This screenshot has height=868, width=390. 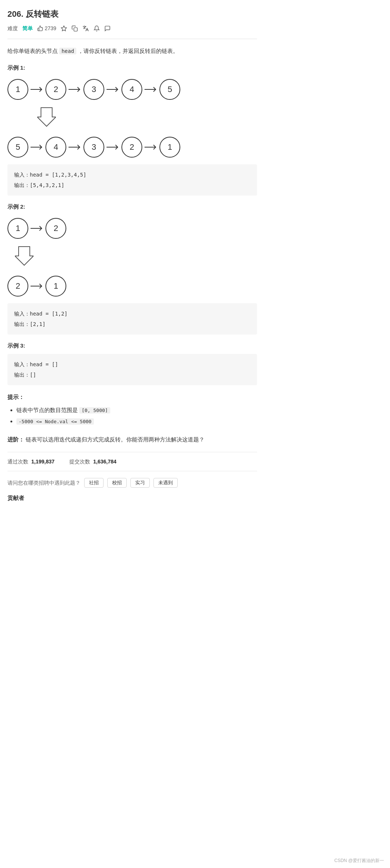 I want to click on hints-list: 链表中节点的数目范围是 [0, 867] -5000 <= Node.val …, so click(x=132, y=416).